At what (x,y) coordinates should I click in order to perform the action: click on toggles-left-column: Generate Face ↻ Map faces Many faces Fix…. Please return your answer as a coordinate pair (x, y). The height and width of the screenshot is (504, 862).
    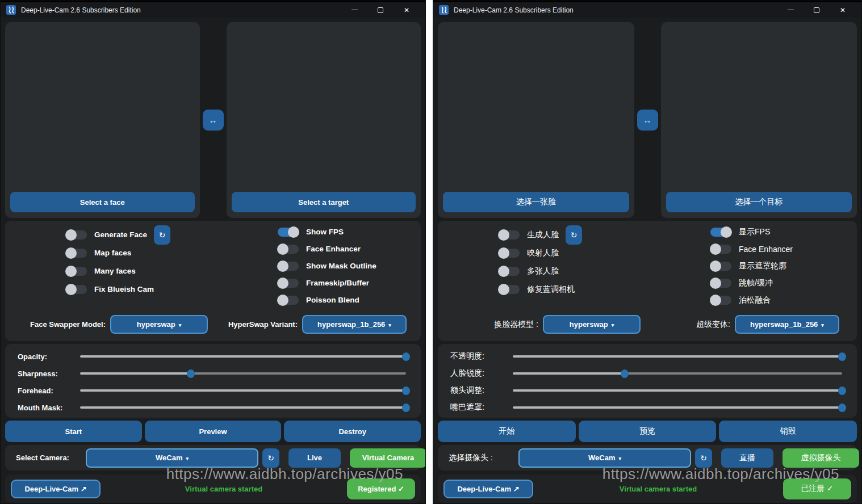
    Looking at the image, I should click on (118, 262).